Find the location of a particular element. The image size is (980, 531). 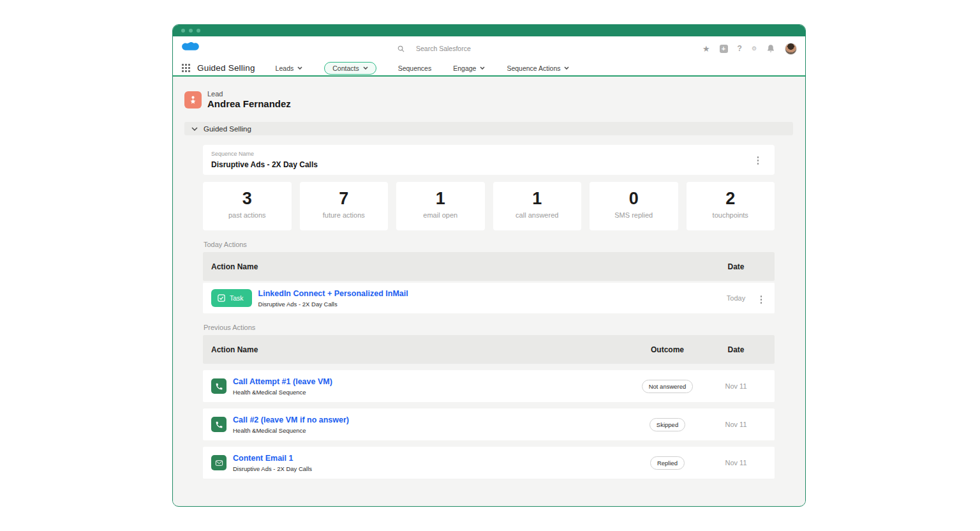

window-titlebar is located at coordinates (489, 31).